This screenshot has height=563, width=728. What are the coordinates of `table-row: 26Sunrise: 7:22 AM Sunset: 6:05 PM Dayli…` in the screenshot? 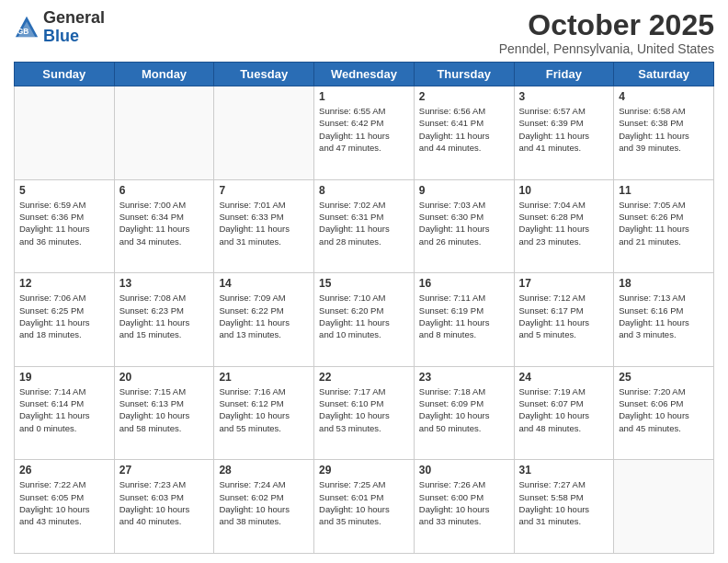 It's located at (64, 507).